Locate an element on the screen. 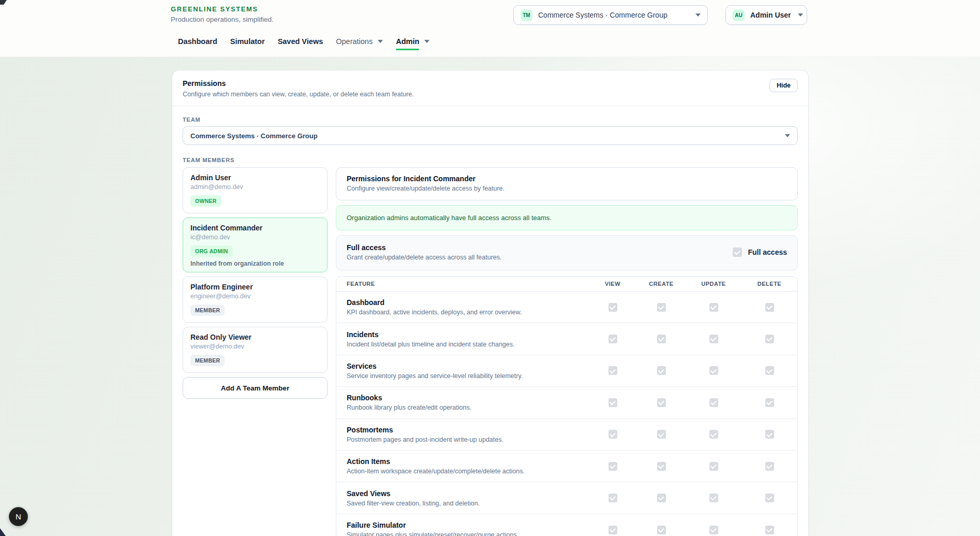 This screenshot has width=980, height=536. member-email: engineer@demo.dev is located at coordinates (255, 296).